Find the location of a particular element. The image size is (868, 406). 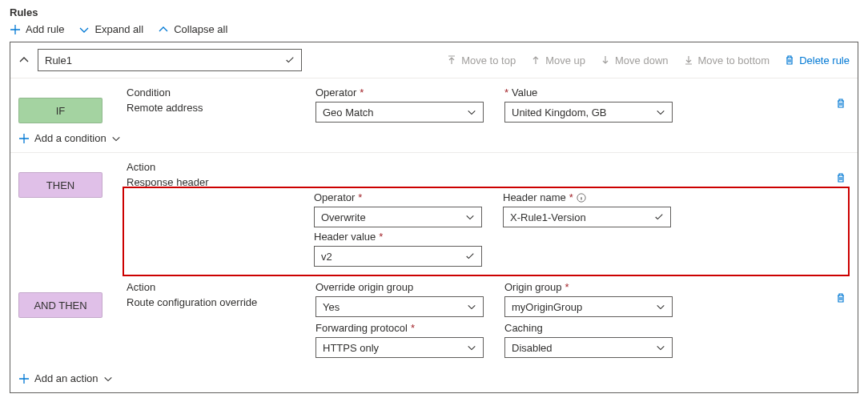

if-badge: IF is located at coordinates (61, 111).